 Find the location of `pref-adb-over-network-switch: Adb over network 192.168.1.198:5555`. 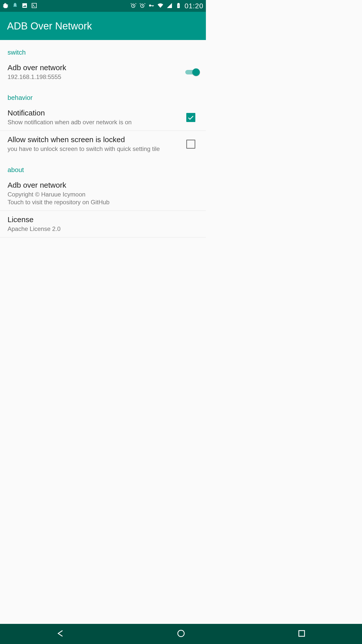

pref-adb-over-network-switch: Adb over network 192.168.1.198:5555 is located at coordinates (103, 72).